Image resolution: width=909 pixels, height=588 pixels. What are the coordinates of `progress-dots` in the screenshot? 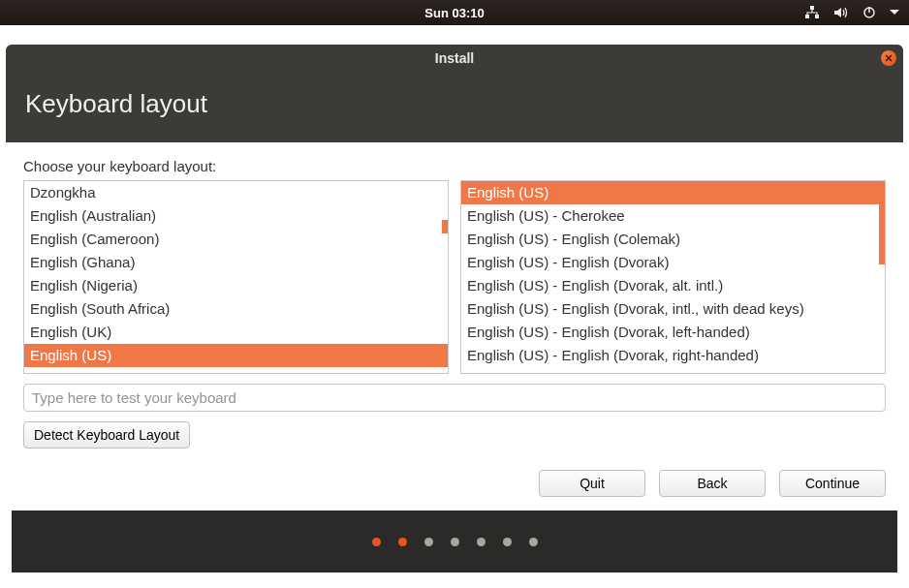 It's located at (454, 542).